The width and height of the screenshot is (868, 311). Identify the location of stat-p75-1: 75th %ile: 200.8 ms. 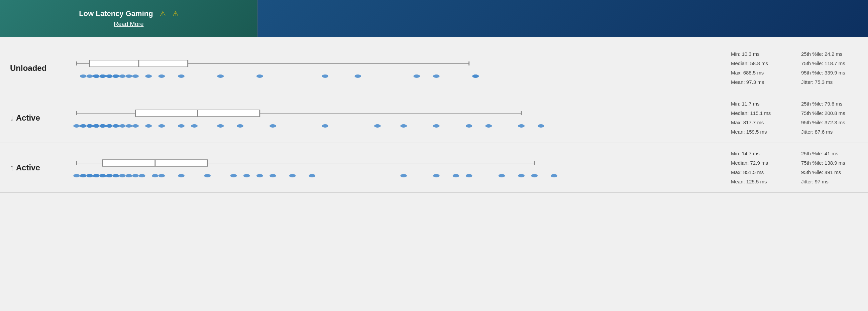
(830, 113).